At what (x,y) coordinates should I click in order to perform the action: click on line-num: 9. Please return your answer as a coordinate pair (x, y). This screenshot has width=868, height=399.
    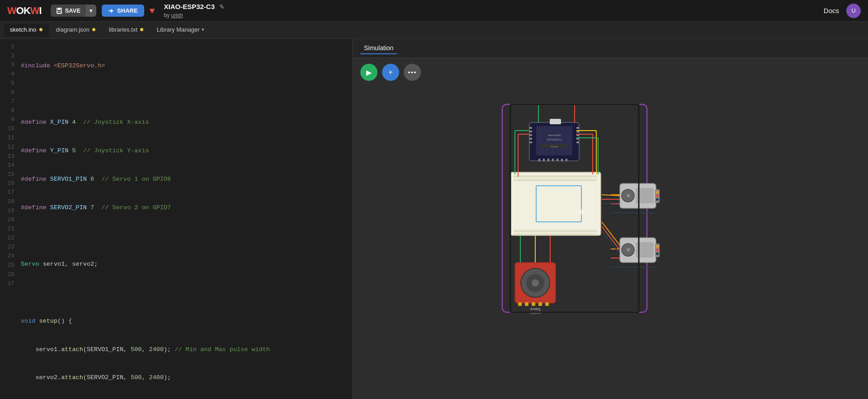
    Looking at the image, I should click on (9, 120).